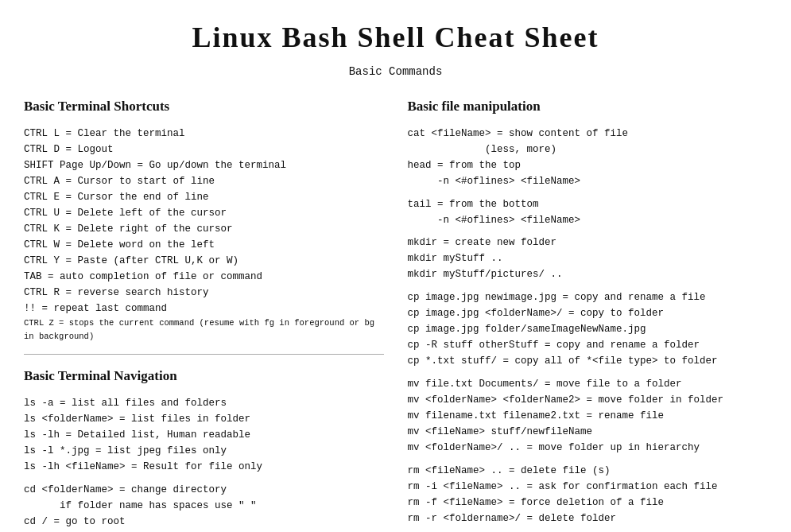  I want to click on shortcuts-line: CTRL R = reverse search history, so click(204, 293).